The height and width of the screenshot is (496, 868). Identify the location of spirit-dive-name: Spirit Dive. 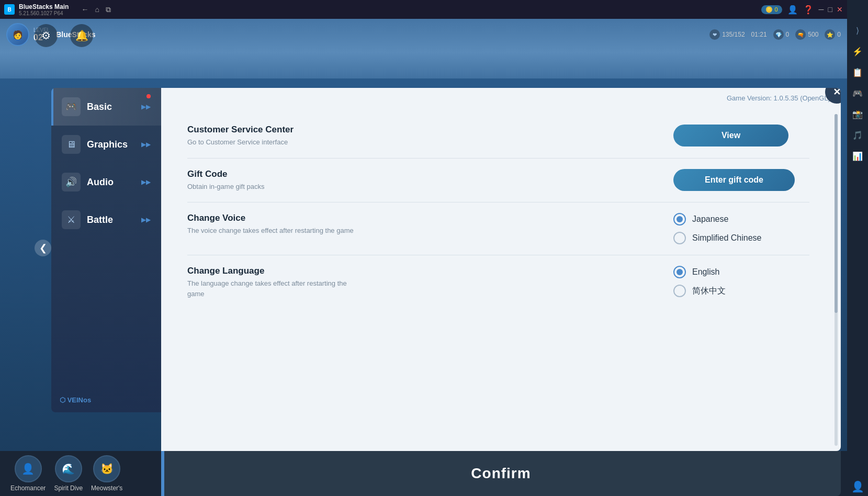
(68, 488).